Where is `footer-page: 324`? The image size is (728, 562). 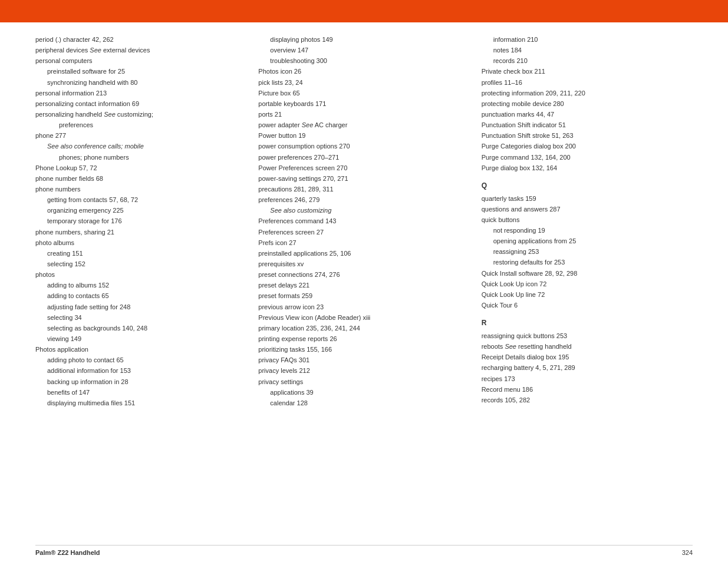
footer-page: 324 is located at coordinates (687, 553).